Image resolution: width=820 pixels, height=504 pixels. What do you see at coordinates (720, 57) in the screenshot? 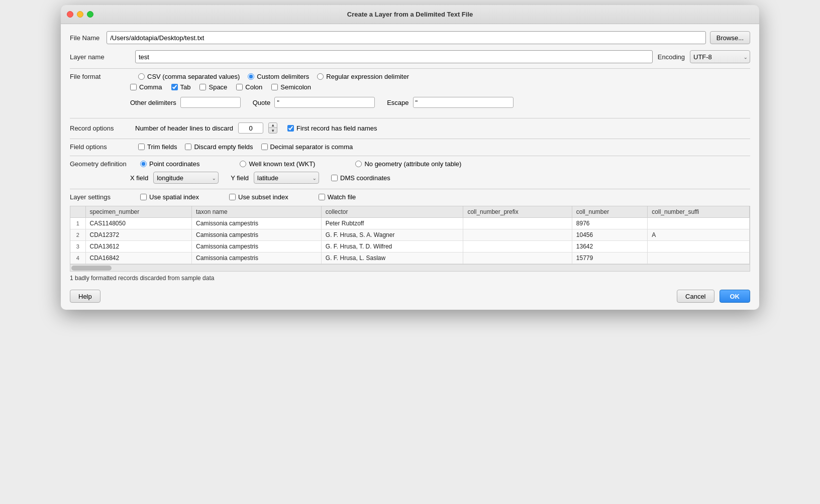
I see `encoding-select: UTF-8 UTF-16 ISO-8859-1` at bounding box center [720, 57].